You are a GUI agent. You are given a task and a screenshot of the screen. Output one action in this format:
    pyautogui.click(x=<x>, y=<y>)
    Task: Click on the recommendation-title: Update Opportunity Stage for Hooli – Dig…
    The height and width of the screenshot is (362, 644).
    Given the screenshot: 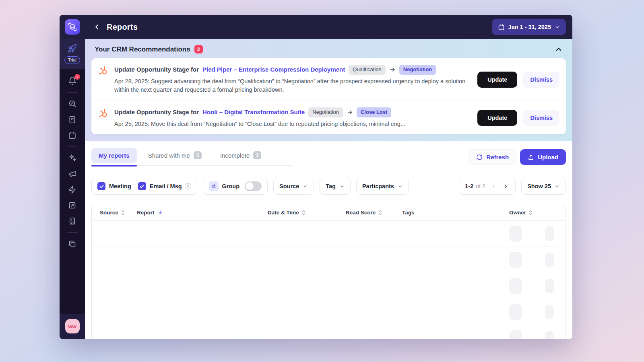 What is the action you would take?
    pyautogui.click(x=291, y=113)
    